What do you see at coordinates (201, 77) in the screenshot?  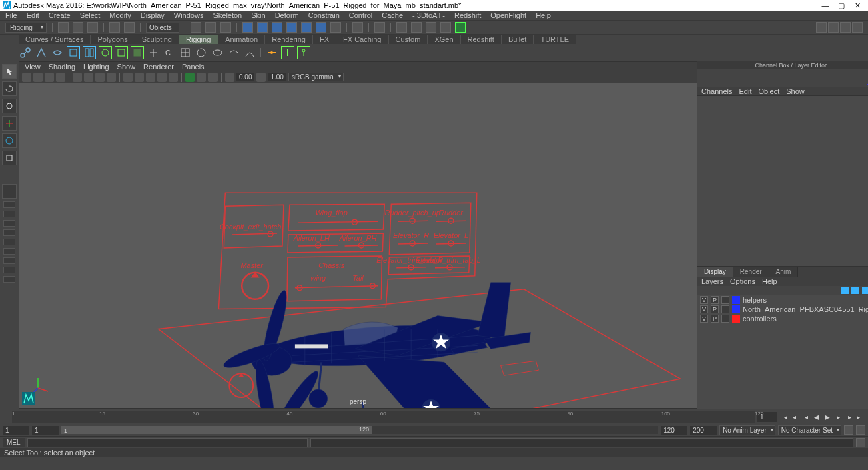 I see `xray-icon` at bounding box center [201, 77].